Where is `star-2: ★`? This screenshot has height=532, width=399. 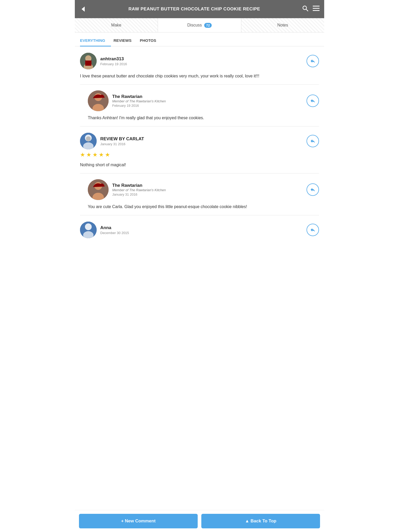
star-2: ★ is located at coordinates (89, 155).